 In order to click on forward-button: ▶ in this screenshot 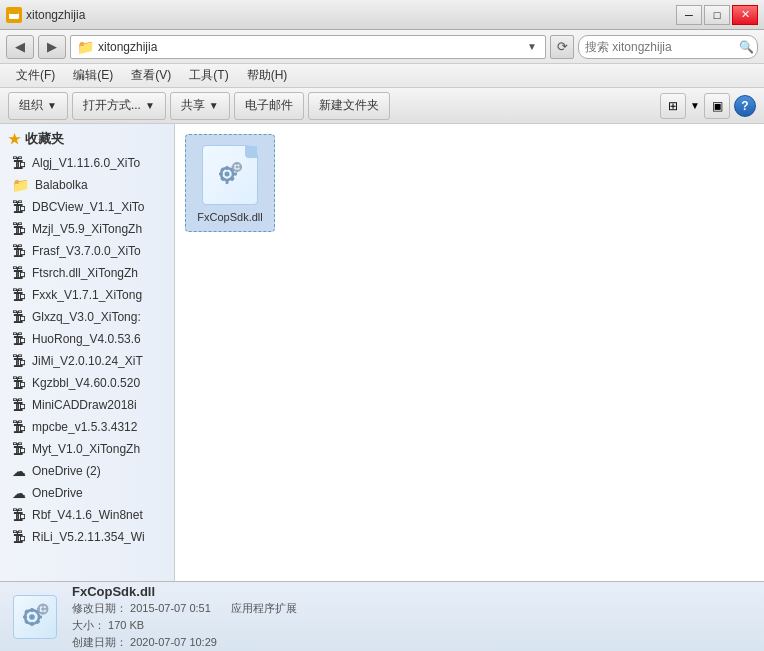, I will do `click(52, 47)`.